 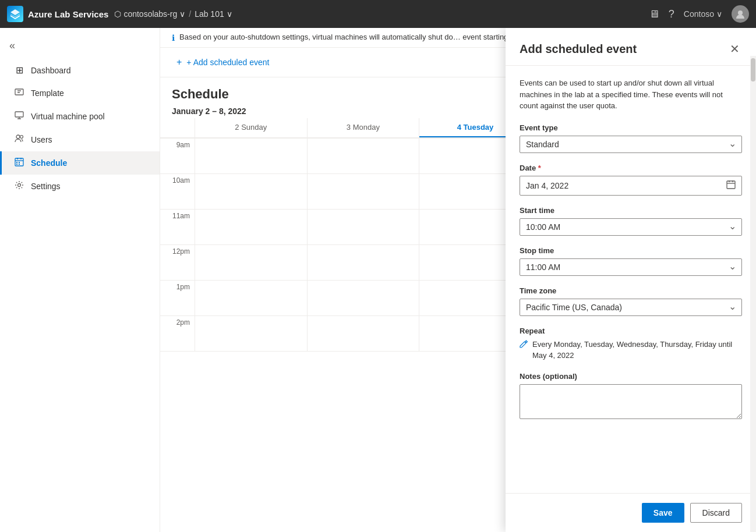 What do you see at coordinates (68, 14) in the screenshot?
I see `app-title: Azure Lab Services` at bounding box center [68, 14].